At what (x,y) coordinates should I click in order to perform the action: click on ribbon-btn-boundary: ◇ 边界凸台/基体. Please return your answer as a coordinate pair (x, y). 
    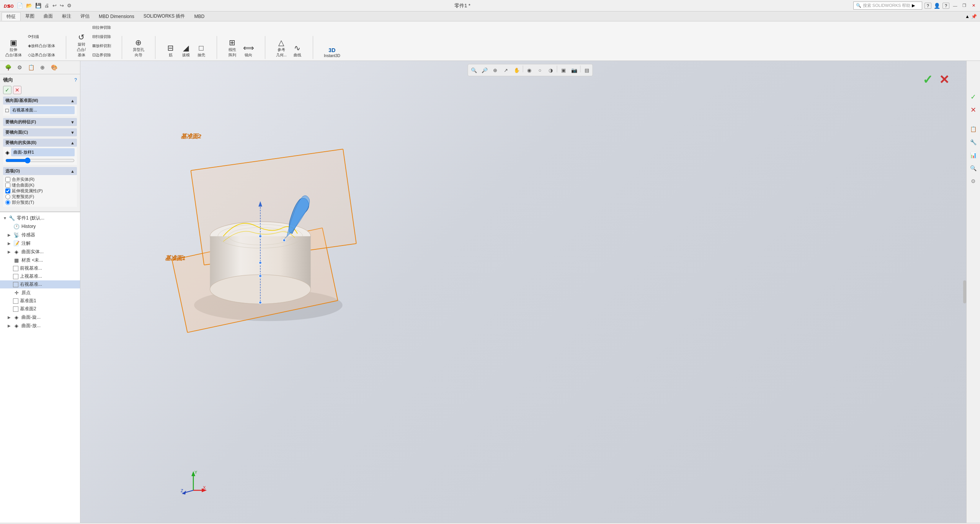
    Looking at the image, I should click on (41, 55).